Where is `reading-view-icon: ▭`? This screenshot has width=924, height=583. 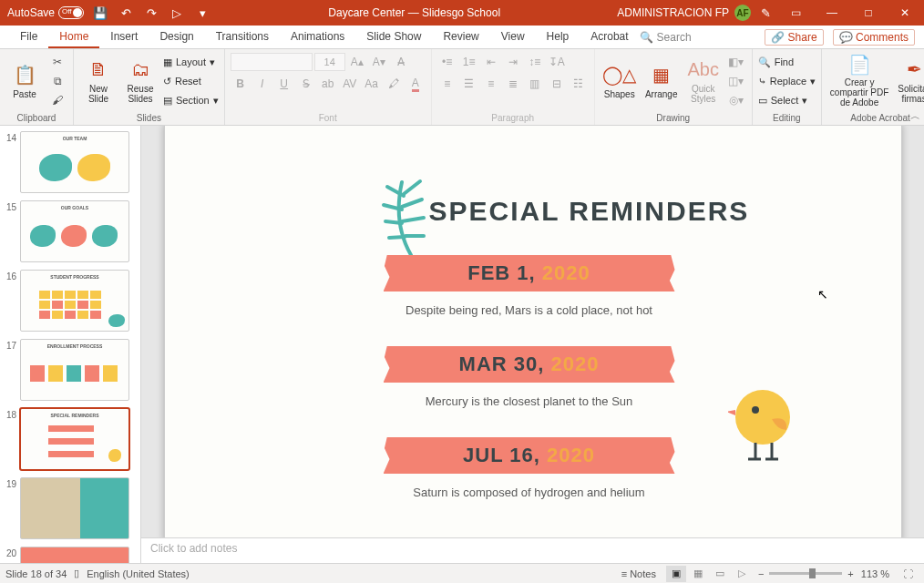 reading-view-icon: ▭ is located at coordinates (720, 574).